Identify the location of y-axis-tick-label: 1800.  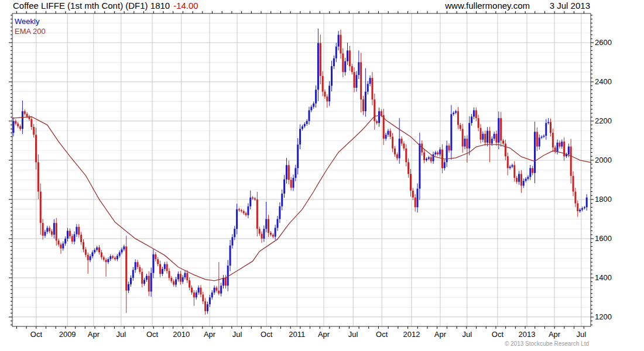
(603, 199).